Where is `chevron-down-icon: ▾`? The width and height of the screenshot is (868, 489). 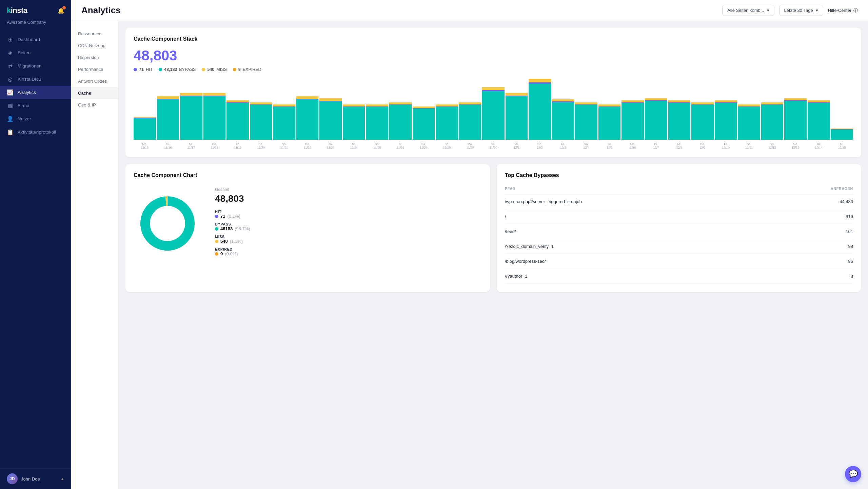 chevron-down-icon: ▾ is located at coordinates (817, 10).